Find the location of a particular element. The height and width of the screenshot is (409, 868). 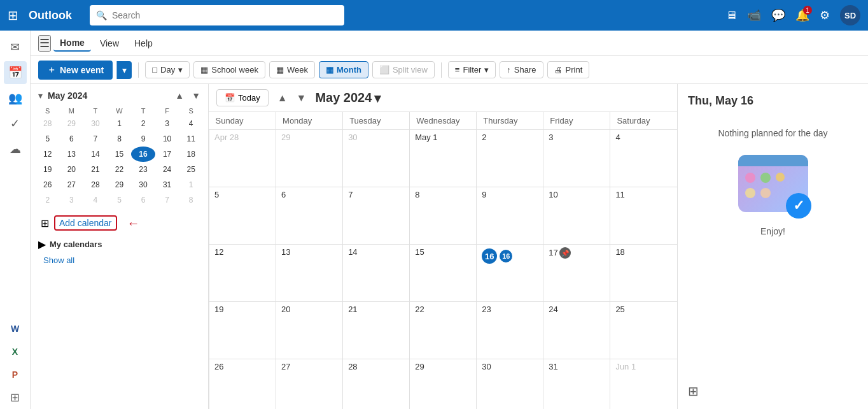

table-row: 22 is located at coordinates (443, 331).